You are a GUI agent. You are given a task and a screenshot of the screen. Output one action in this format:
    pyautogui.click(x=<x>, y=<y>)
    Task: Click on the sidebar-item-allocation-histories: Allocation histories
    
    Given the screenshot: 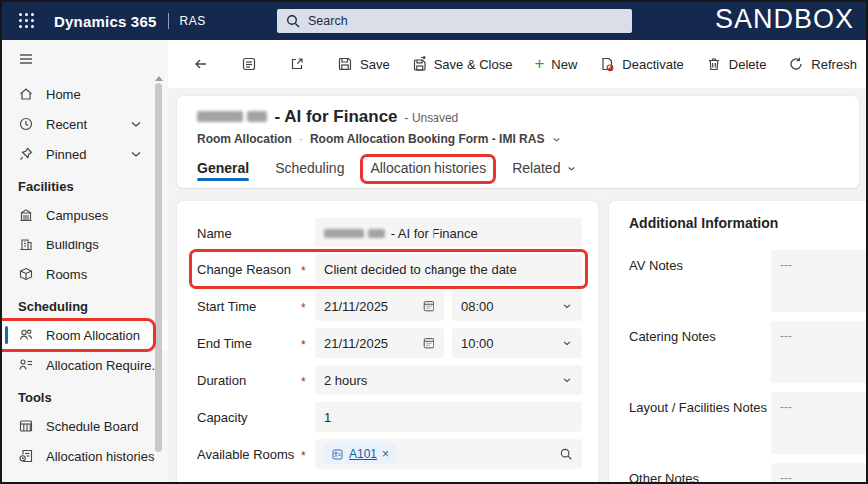 What is the action you would take?
    pyautogui.click(x=85, y=456)
    